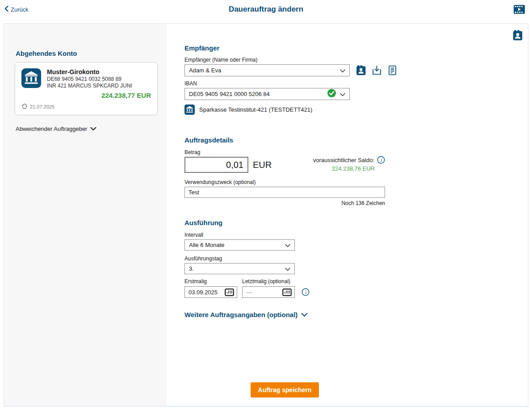 The height and width of the screenshot is (410, 532). What do you see at coordinates (202, 48) in the screenshot?
I see `recipient-heading: Empfänger` at bounding box center [202, 48].